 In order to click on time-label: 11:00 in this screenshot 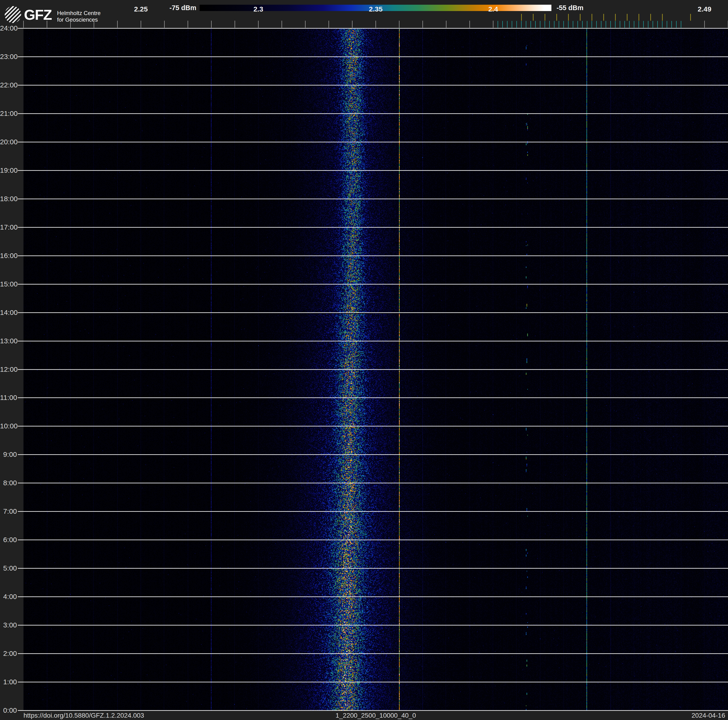, I will do `click(8, 398)`.